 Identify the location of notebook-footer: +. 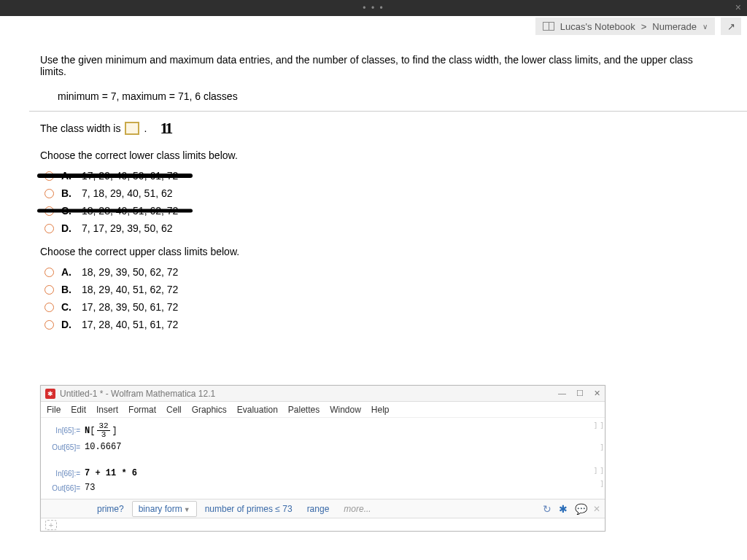
(322, 524).